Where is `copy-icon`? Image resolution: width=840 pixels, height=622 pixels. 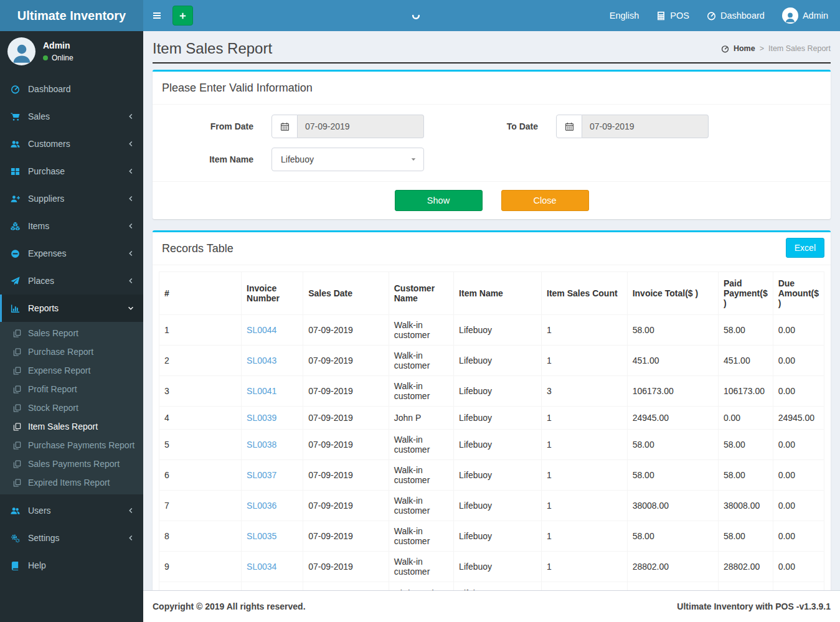
copy-icon is located at coordinates (17, 371).